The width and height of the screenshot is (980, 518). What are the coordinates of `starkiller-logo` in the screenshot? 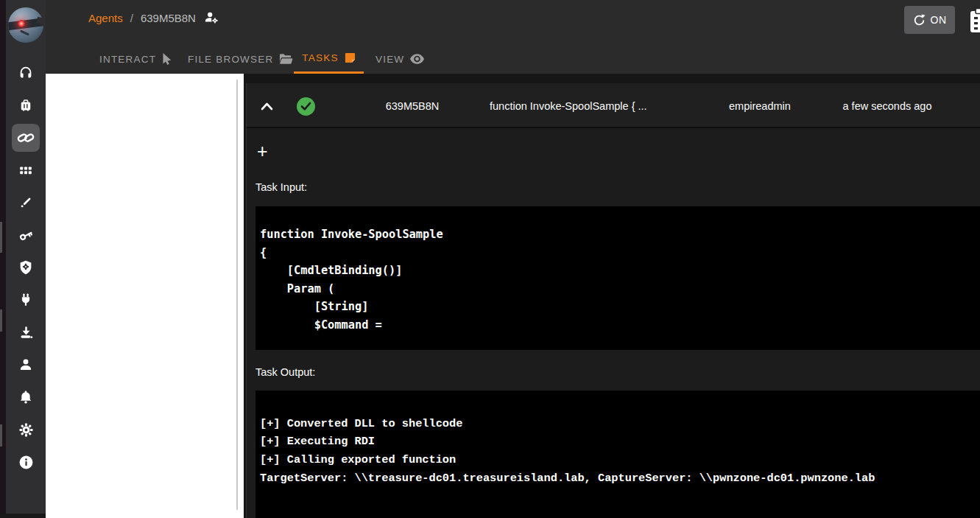 It's located at (26, 25).